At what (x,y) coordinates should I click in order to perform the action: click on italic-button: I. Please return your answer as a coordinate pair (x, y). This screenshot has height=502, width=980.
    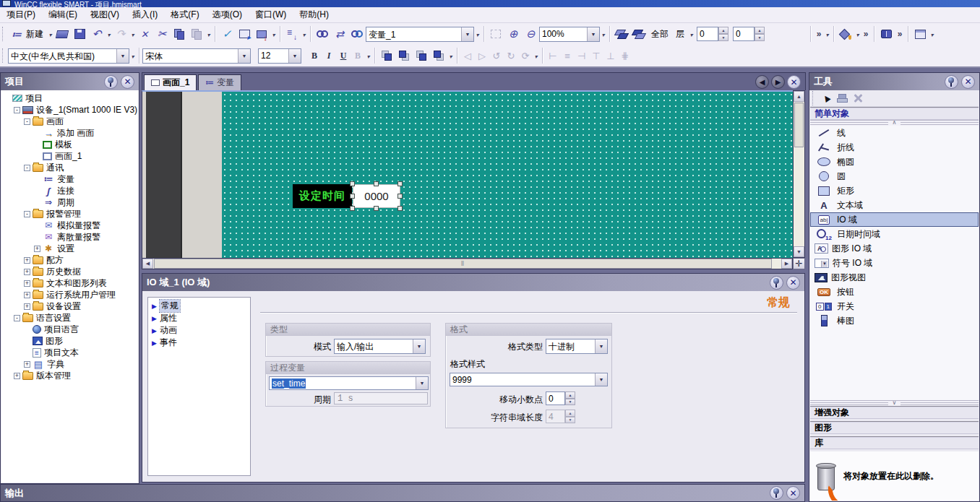
    Looking at the image, I should click on (329, 56).